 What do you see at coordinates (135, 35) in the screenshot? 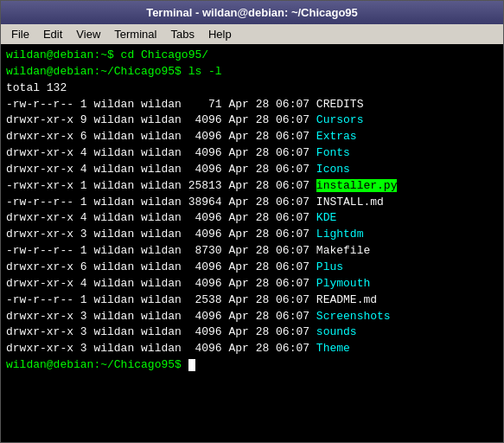
I see `menu-item-terminal: Terminal` at bounding box center [135, 35].